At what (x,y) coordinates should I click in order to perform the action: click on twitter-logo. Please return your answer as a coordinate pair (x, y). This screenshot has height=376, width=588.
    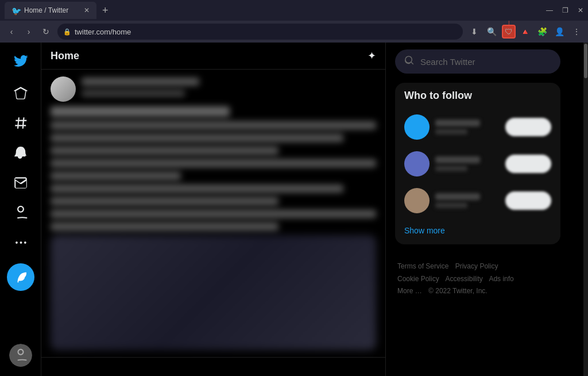
    Looking at the image, I should click on (21, 61).